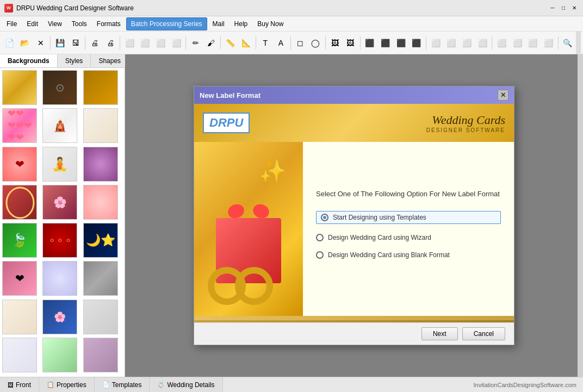  What do you see at coordinates (325, 217) in the screenshot?
I see `radio-templates` at bounding box center [325, 217].